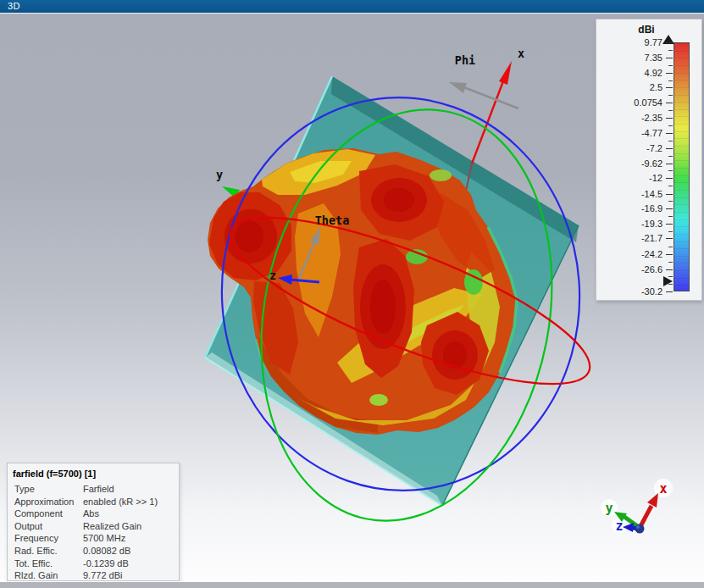 The width and height of the screenshot is (704, 588). What do you see at coordinates (652, 500) in the screenshot?
I see `triad-x-arrowhead` at bounding box center [652, 500].